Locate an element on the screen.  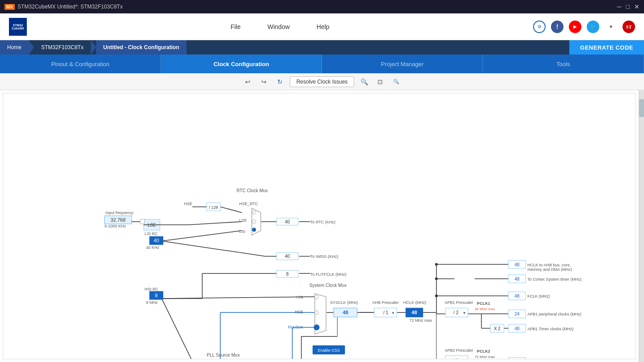
hse-rtc-label: HSE_RTC is located at coordinates (249, 204).